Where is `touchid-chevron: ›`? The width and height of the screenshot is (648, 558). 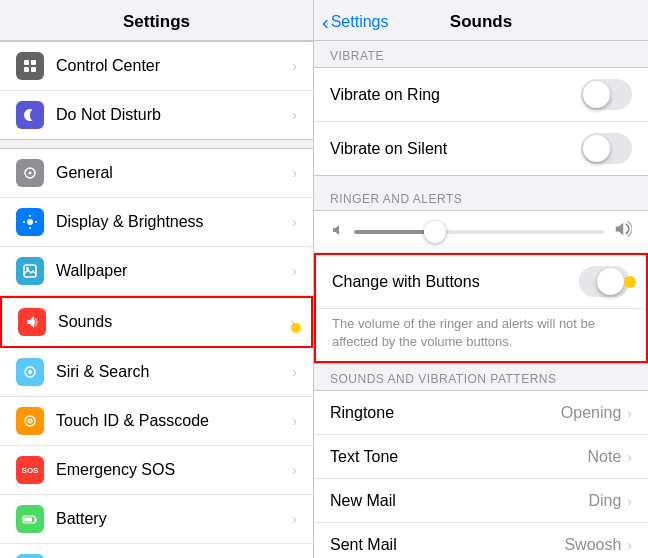
touchid-chevron: › is located at coordinates (294, 421).